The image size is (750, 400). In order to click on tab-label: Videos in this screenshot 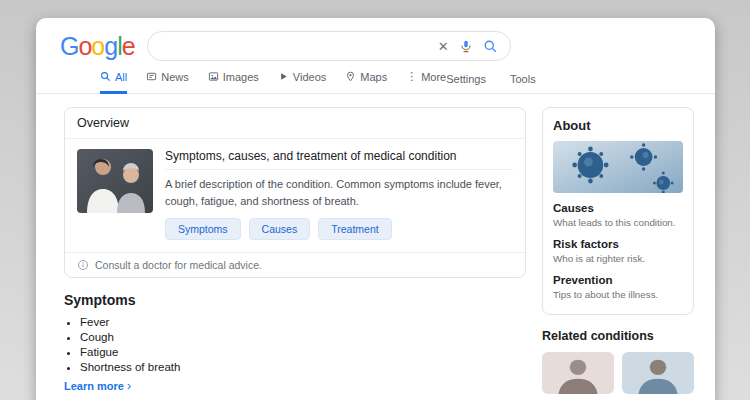, I will do `click(310, 77)`.